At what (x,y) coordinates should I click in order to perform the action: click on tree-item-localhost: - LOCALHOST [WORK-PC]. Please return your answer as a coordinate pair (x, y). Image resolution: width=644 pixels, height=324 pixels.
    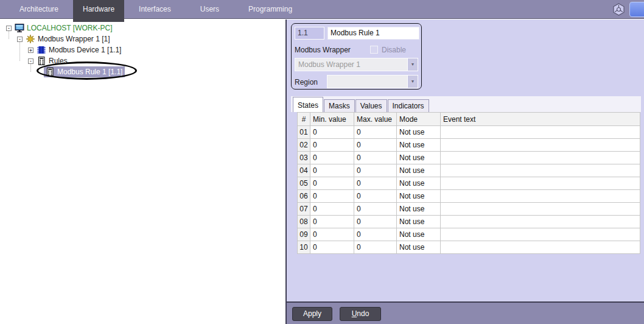
    Looking at the image, I should click on (59, 28).